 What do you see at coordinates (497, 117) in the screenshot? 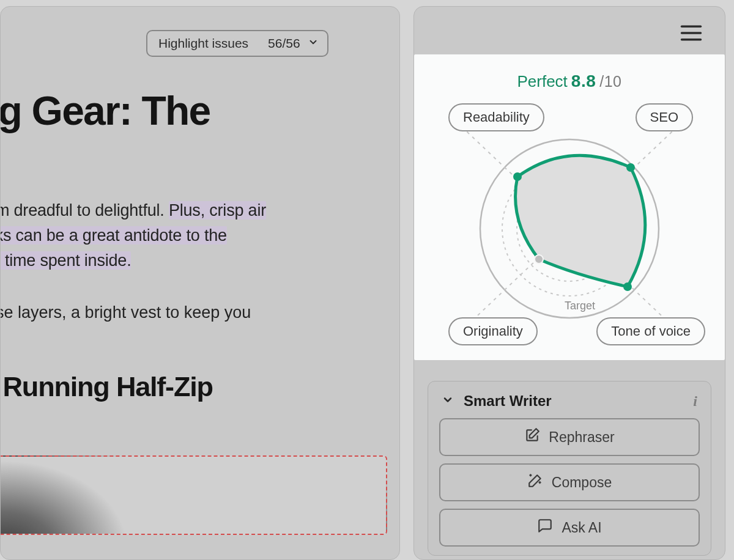
I see `chip-readability: Readability` at bounding box center [497, 117].